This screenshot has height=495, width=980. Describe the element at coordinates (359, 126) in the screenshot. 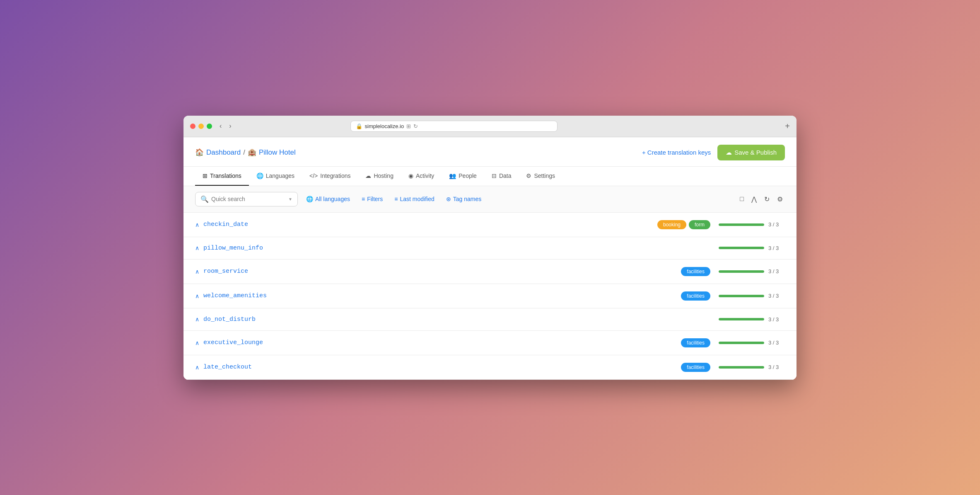

I see `lock-icon: 🔒` at that location.